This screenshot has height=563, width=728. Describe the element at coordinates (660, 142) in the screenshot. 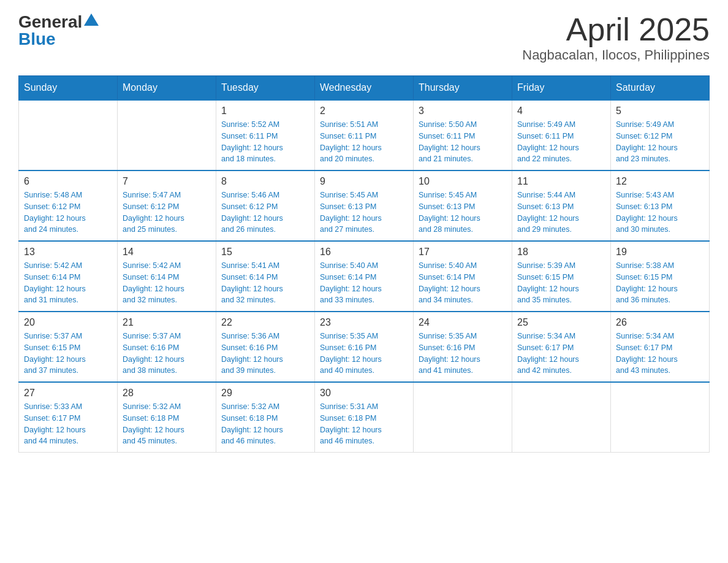

I see `day-info: Sunrise: 5:49 AMSunset: 6:12 PMDaylight:…` at that location.